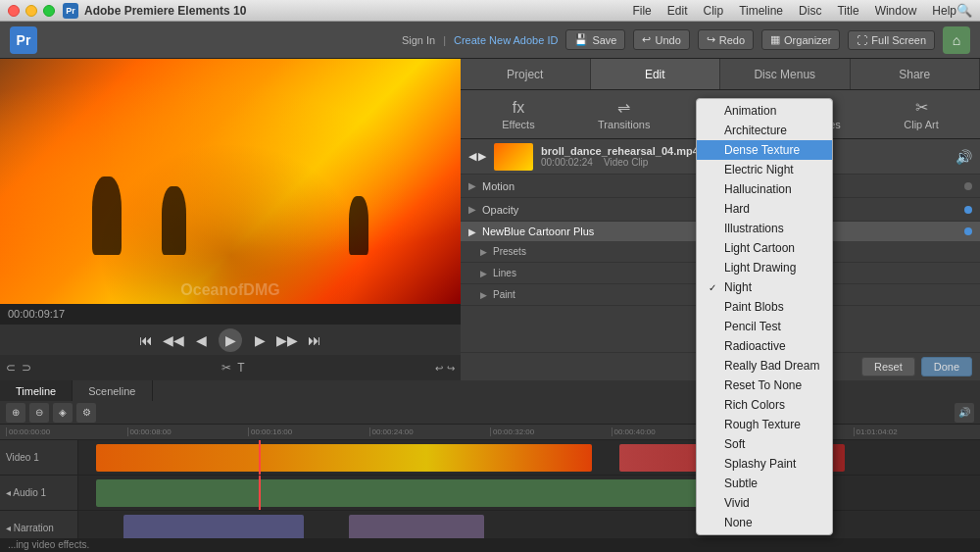 The width and height of the screenshot is (980, 552). I want to click on home-button: ⌂, so click(956, 40).